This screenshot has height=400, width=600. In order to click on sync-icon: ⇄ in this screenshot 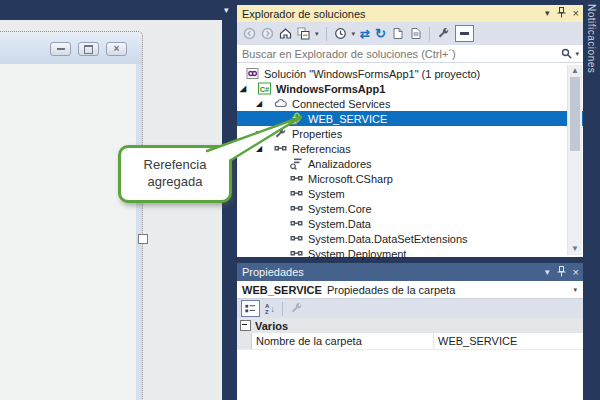, I will do `click(365, 34)`.